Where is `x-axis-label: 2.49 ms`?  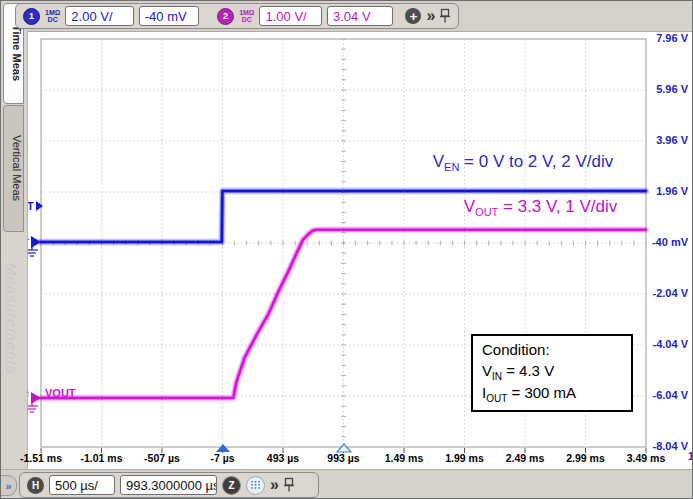 x-axis-label: 2.49 ms is located at coordinates (526, 458).